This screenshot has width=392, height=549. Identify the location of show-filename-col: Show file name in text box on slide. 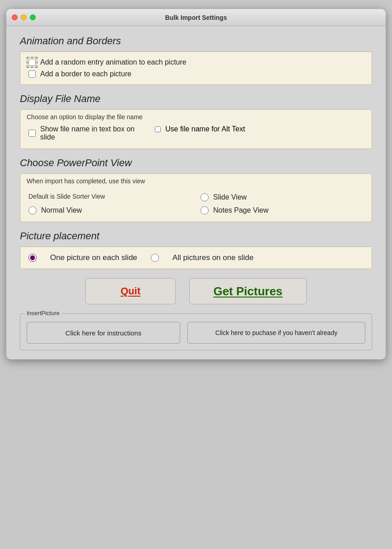
(87, 133).